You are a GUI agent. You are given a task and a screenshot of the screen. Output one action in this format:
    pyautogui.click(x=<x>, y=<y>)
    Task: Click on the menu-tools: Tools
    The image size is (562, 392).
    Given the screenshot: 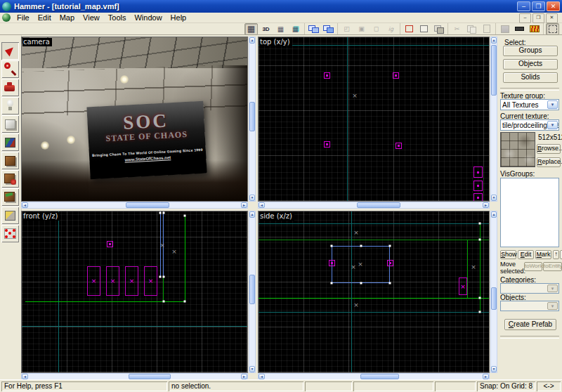 What is the action you would take?
    pyautogui.click(x=117, y=18)
    